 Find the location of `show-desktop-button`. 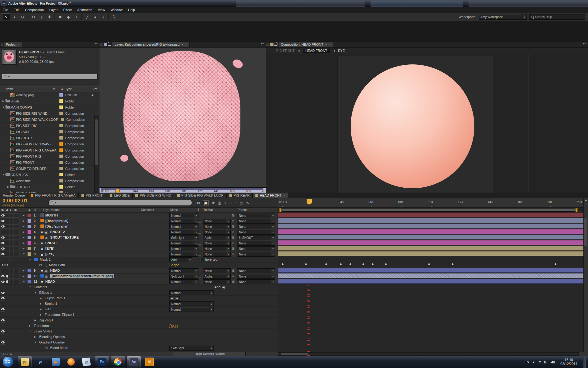

show-desktop-button is located at coordinates (584, 362).